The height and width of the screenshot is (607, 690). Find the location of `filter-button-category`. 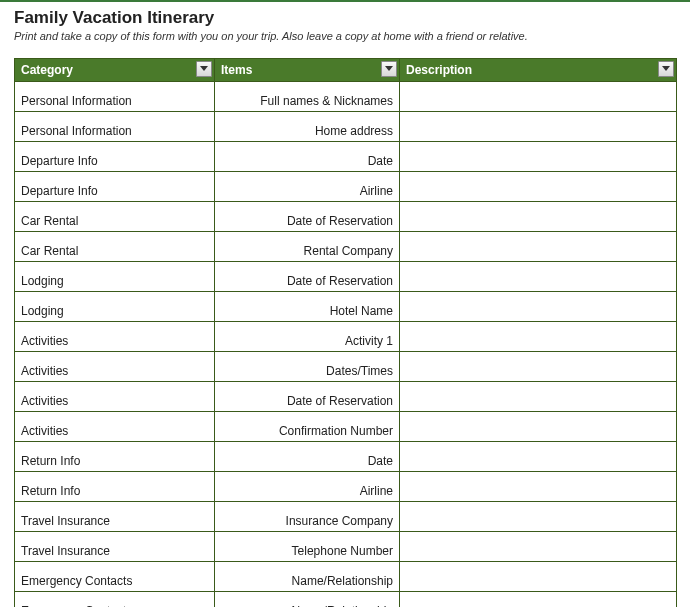

filter-button-category is located at coordinates (204, 69).